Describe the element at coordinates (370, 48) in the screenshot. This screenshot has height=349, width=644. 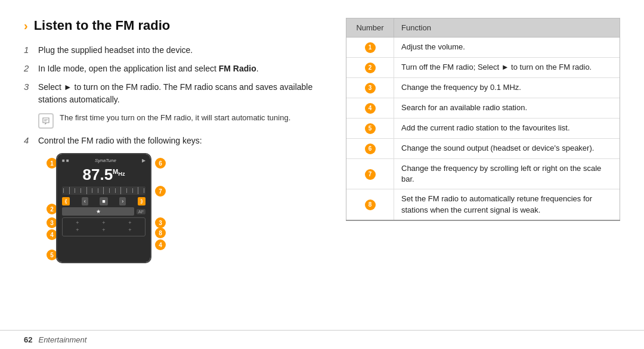
I see `table-cell-number: 1` at that location.